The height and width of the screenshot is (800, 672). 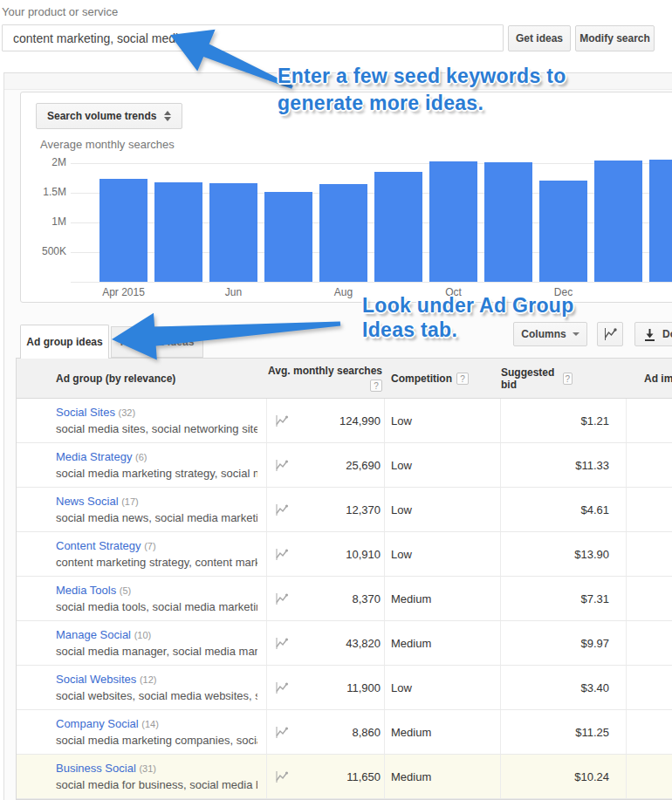 I want to click on searches-cell: 11,650, so click(x=326, y=776).